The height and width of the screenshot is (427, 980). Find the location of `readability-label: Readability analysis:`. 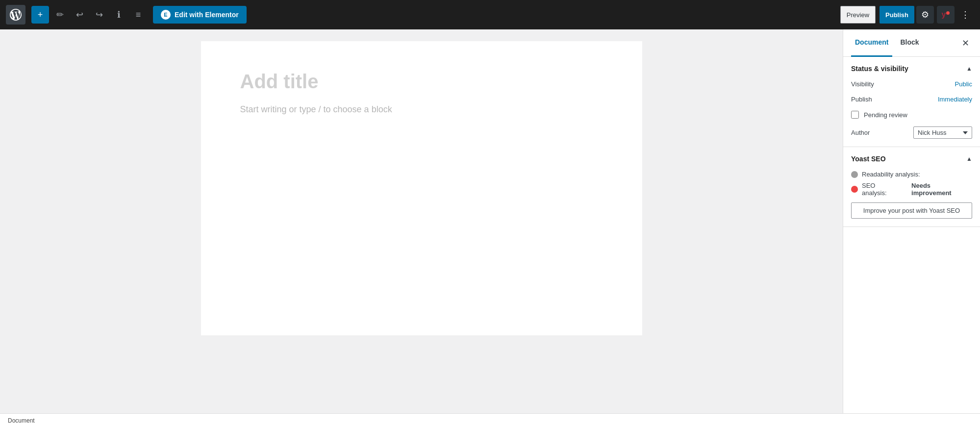

readability-label: Readability analysis: is located at coordinates (891, 175).